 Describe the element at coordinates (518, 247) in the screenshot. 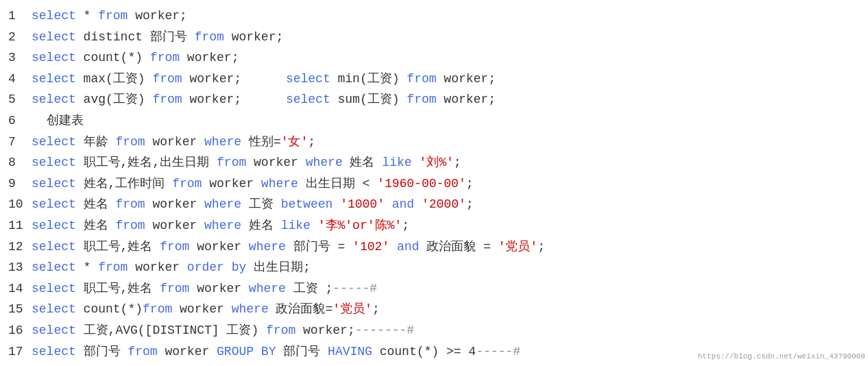

I see `sql-string: '党员'` at that location.